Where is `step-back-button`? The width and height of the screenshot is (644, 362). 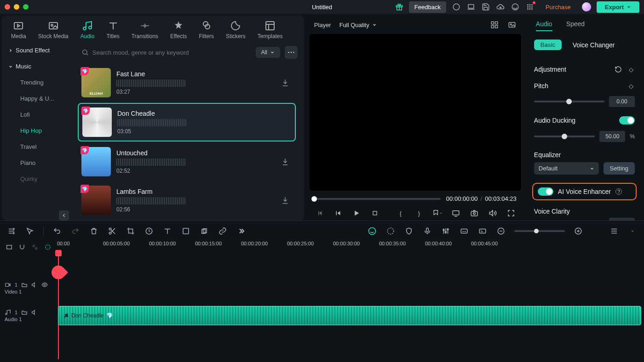 step-back-button is located at coordinates (338, 213).